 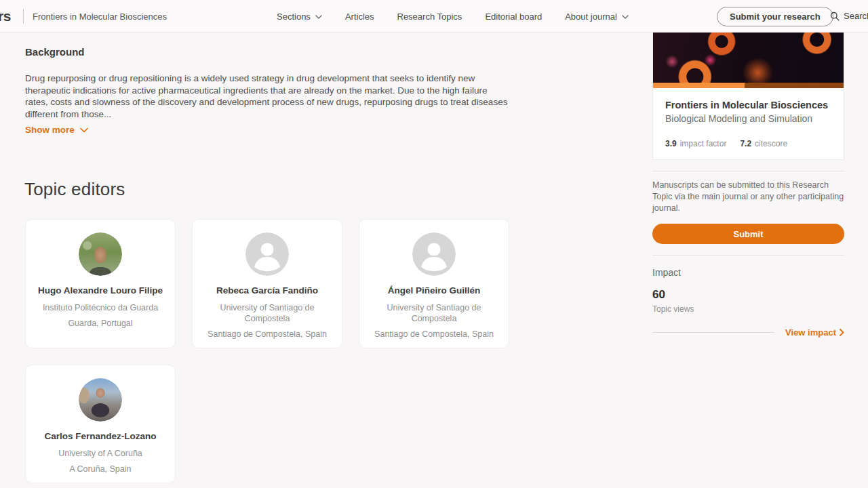 What do you see at coordinates (100, 453) in the screenshot?
I see `editor-affiliation: University of A Coruña` at bounding box center [100, 453].